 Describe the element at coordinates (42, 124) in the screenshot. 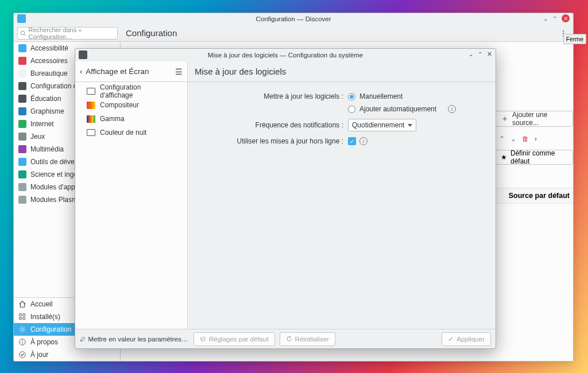

I see `category-label: Internet` at that location.